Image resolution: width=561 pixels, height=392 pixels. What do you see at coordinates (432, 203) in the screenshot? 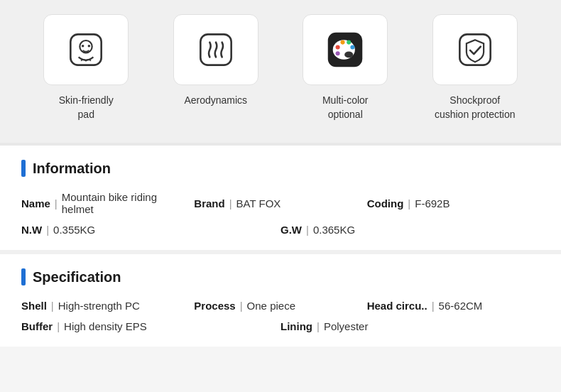
I see `field-value-coding: F-692B` at bounding box center [432, 203].